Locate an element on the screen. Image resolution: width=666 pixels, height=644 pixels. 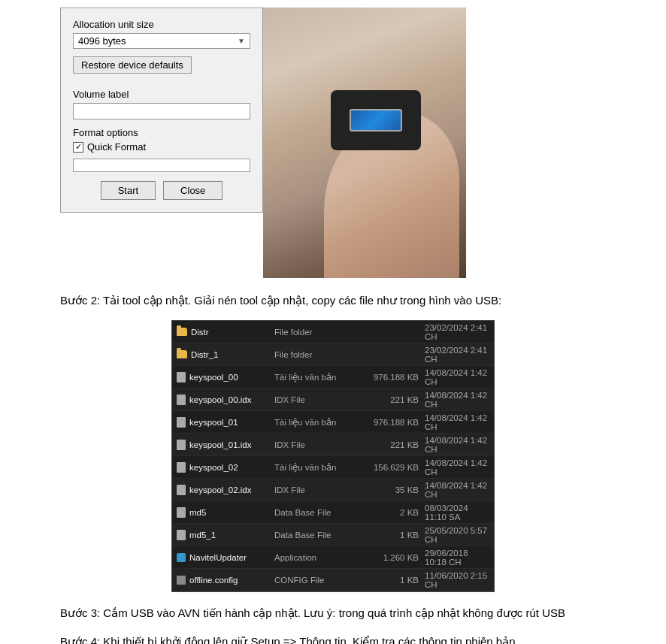
config-icon is located at coordinates (181, 580).